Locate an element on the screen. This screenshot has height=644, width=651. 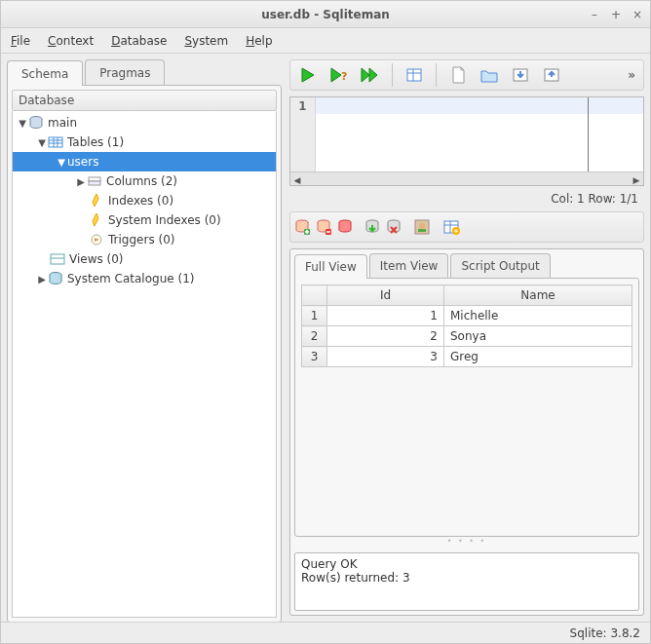
minimize-button: – is located at coordinates (594, 15).